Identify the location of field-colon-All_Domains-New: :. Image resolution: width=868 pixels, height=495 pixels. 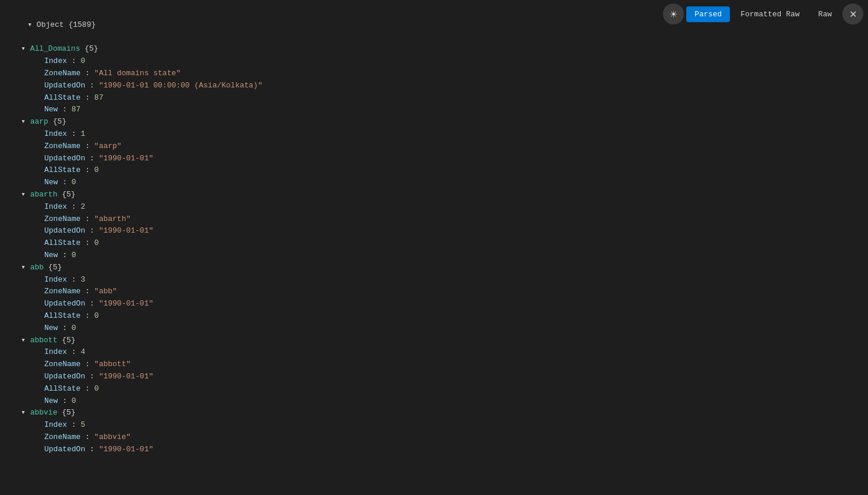
(64, 110).